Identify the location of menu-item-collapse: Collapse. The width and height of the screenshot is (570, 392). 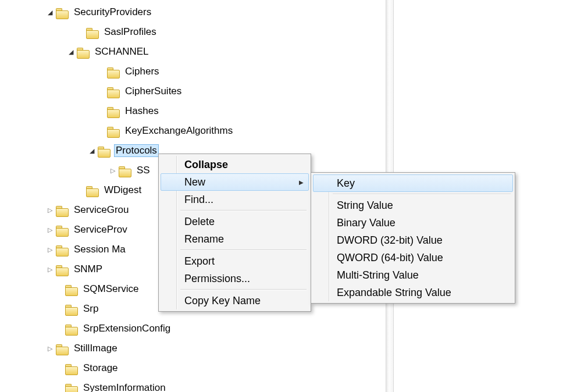
(235, 165).